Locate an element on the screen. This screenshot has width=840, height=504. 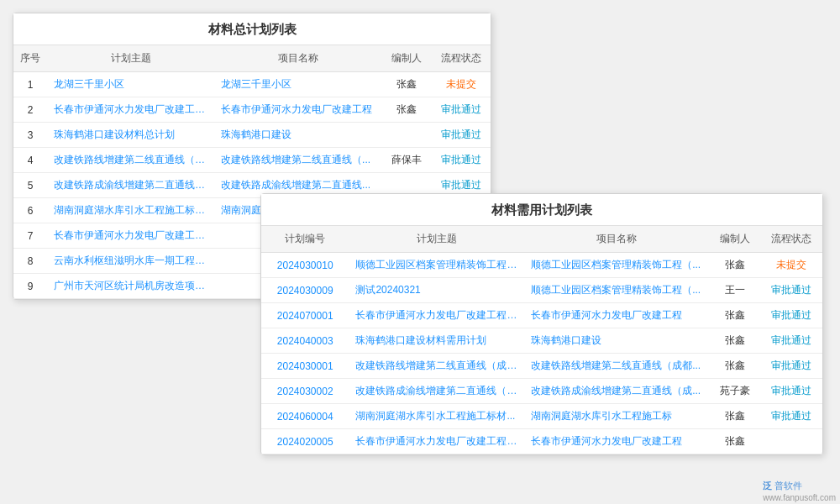
panel2-thead: 计划编号 计划主题 项目名称 编制人 流程状态 is located at coordinates (542, 239).